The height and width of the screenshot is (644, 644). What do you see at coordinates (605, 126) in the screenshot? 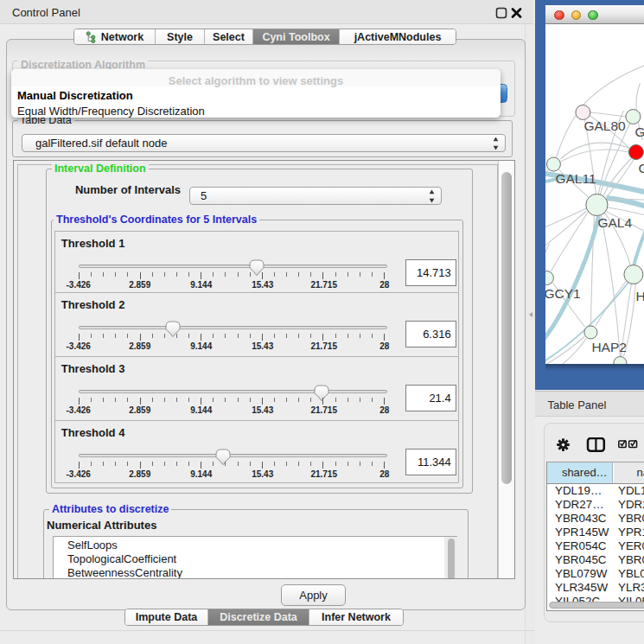
I see `svg-text: GAL80` at bounding box center [605, 126].